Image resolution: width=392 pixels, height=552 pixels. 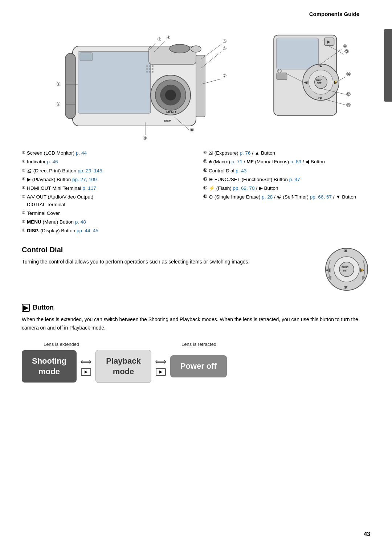 What do you see at coordinates (334, 14) in the screenshot?
I see `header-title: Components Guide` at bounding box center [334, 14].